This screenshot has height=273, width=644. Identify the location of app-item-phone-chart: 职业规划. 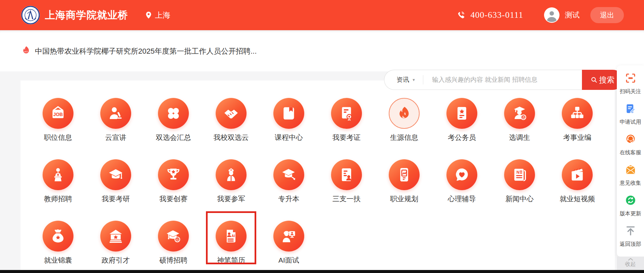
(404, 181).